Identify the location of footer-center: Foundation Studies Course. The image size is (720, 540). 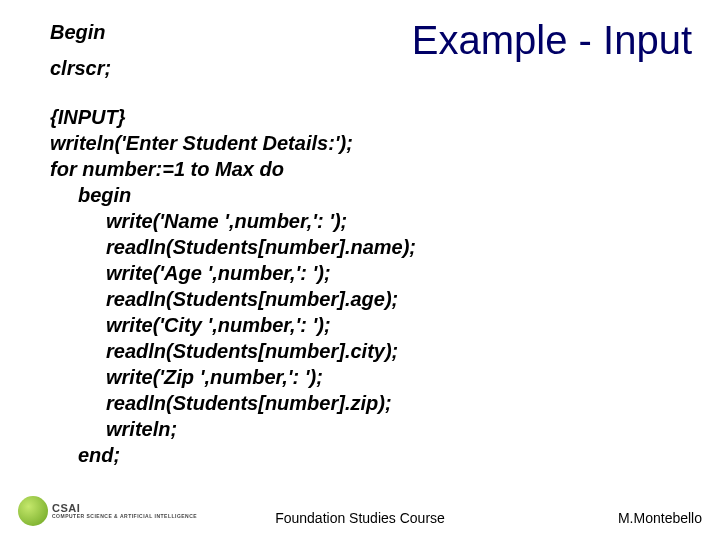
(360, 518).